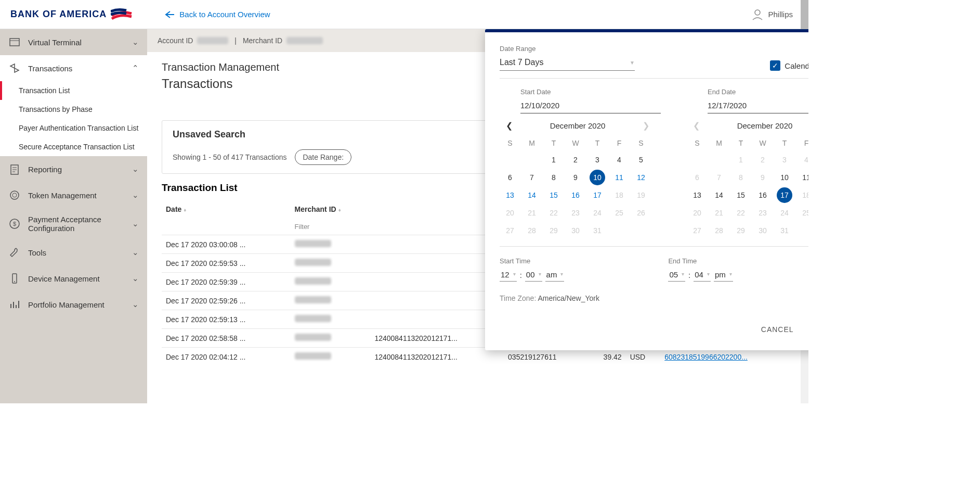  What do you see at coordinates (758, 106) in the screenshot?
I see `end-date-input: 12/17/2020` at bounding box center [758, 106].